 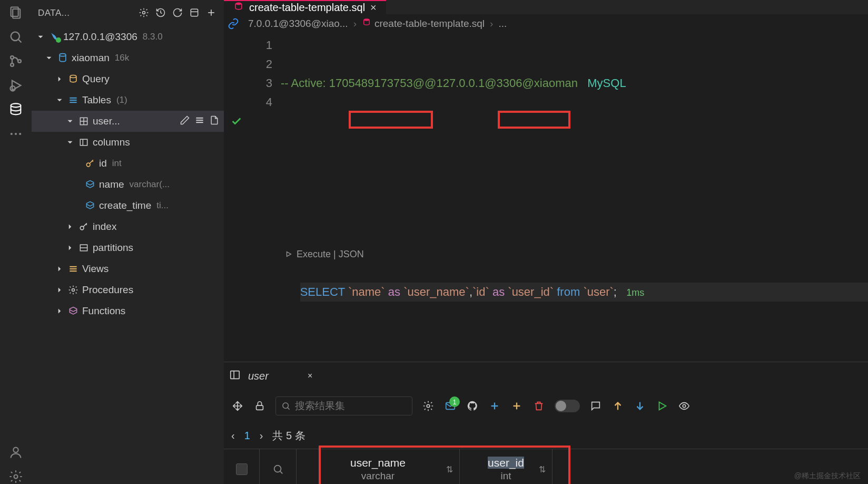 I want to click on connection-item: 127.0.0.1@3306 8.3.0, so click(x=127, y=37).